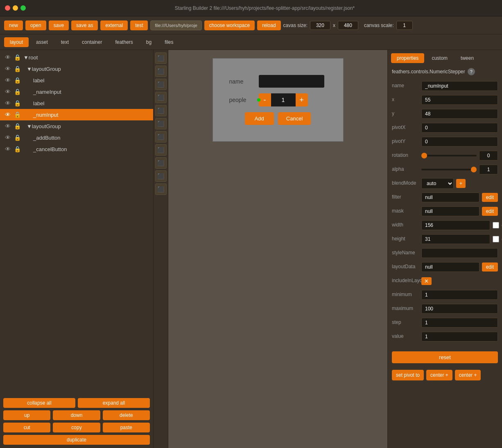 The height and width of the screenshot is (448, 502). I want to click on save-as-button: save as, so click(84, 25).